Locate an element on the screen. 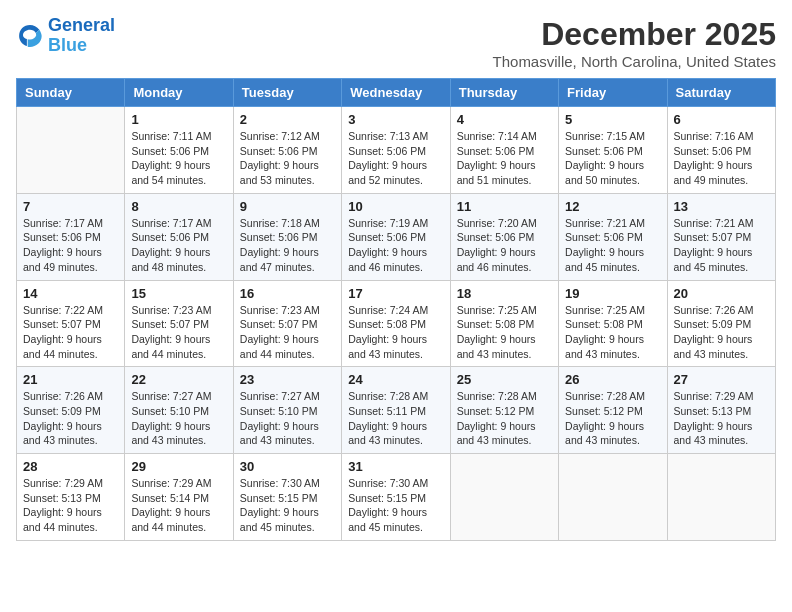  day-info: Sunrise: 7:13 AM Sunset: 5:06 PM Dayligh… is located at coordinates (396, 158).